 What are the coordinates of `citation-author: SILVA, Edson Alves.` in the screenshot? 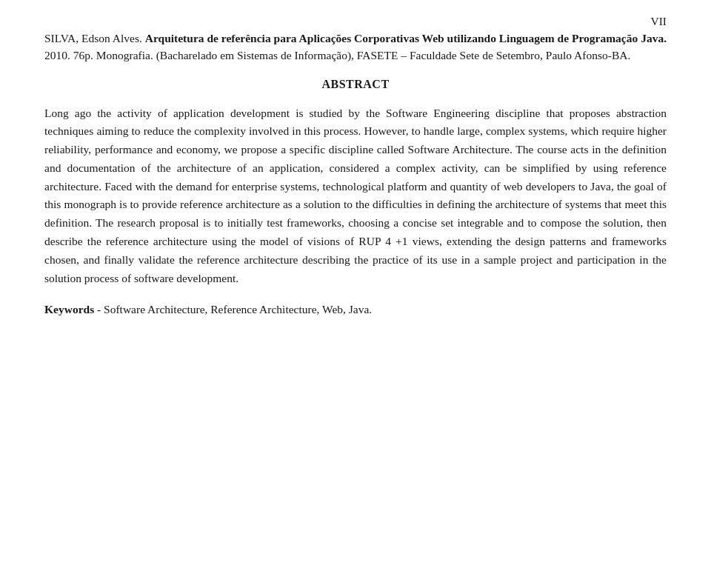 It's located at (93, 39).